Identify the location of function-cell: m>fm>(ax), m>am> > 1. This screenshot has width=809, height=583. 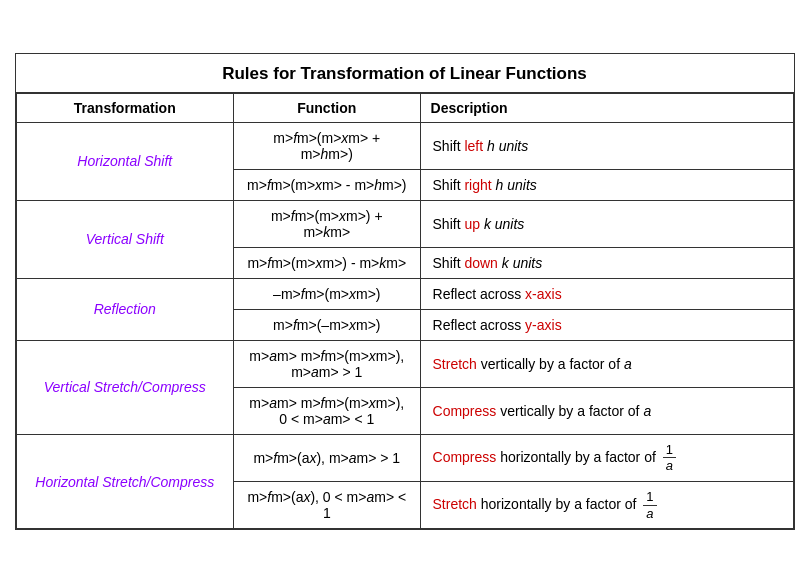
(327, 458).